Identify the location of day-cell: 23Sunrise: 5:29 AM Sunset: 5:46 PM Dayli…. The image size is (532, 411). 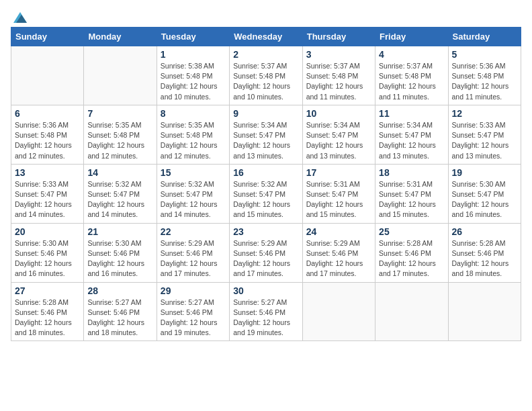
(266, 253).